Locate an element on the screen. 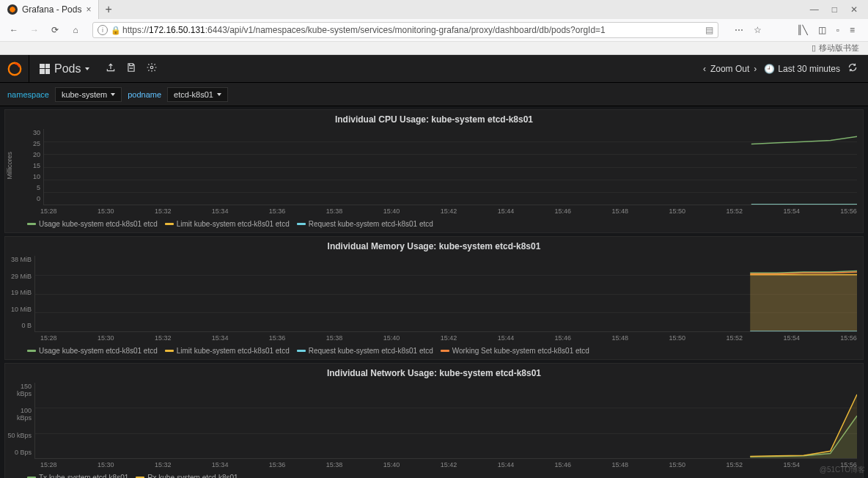  var-podname-select: etcd-k8s01 is located at coordinates (198, 95).